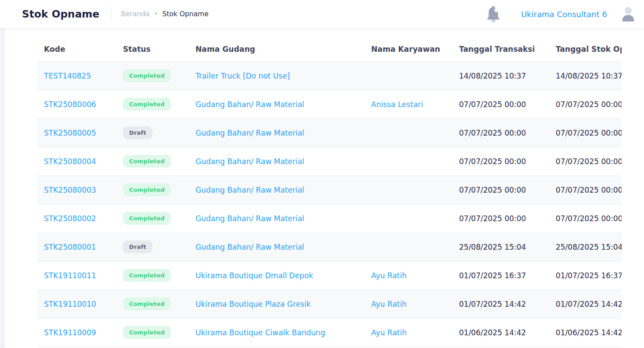 The width and height of the screenshot is (644, 348). What do you see at coordinates (242, 76) in the screenshot?
I see `nama-gudang-link: Trailer Truck [Do not Use]` at bounding box center [242, 76].